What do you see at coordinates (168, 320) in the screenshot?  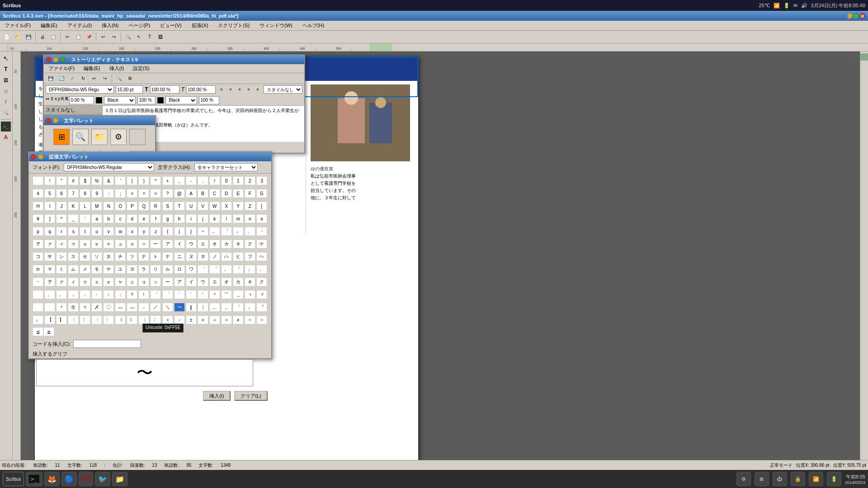 I see `char-fw-plus: ＋` at bounding box center [168, 320].